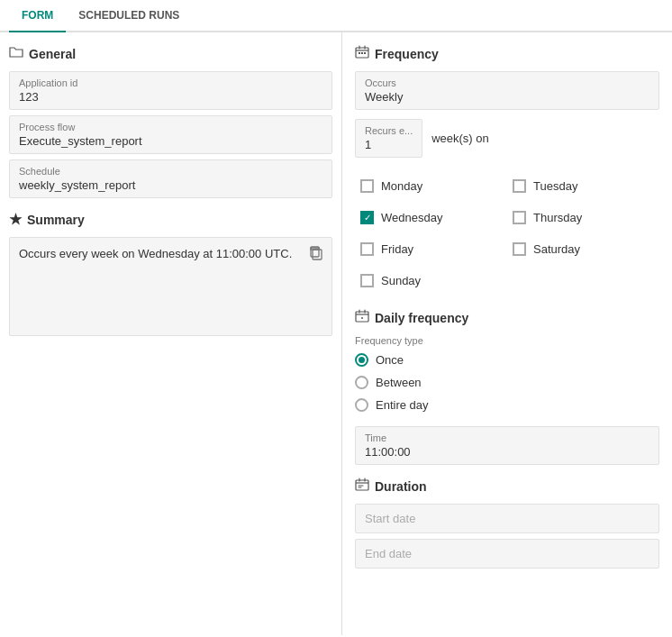 Image resolution: width=672 pixels, height=637 pixels. I want to click on recurs-row: Recurs e... 1 week(s) on, so click(507, 139).